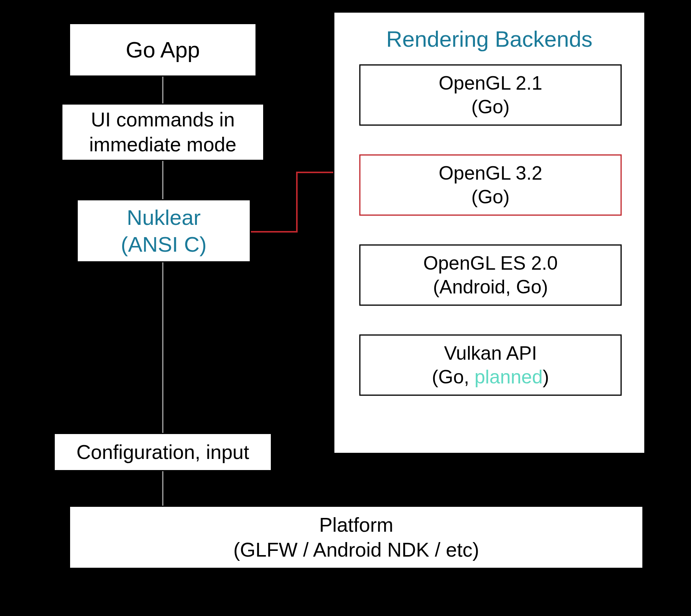 The width and height of the screenshot is (691, 616). Describe the element at coordinates (163, 180) in the screenshot. I see `connector-ui-to-nuklear` at that location.